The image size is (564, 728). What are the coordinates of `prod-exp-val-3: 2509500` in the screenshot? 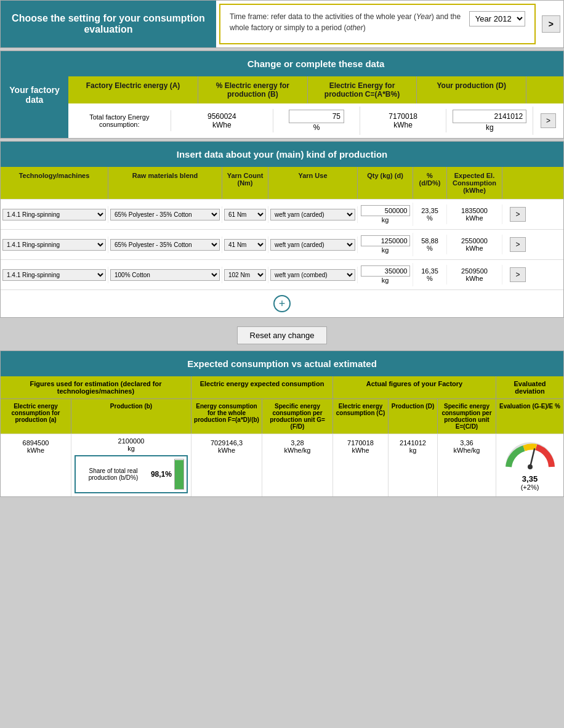 It's located at (474, 271).